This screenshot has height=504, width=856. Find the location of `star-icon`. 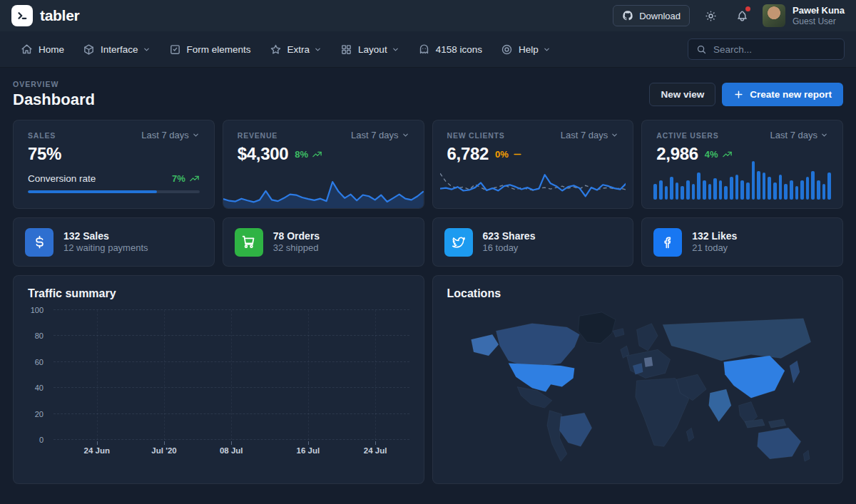

star-icon is located at coordinates (275, 50).